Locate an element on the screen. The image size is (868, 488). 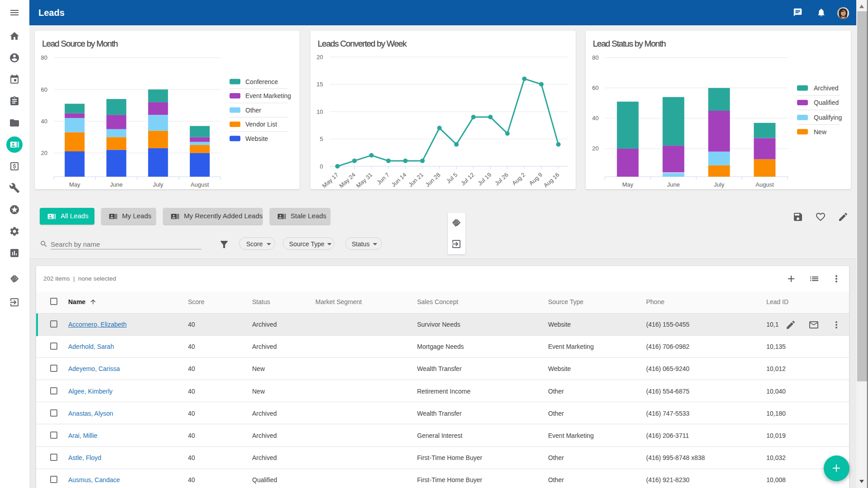
svg-text: Qualifying is located at coordinates (828, 117).